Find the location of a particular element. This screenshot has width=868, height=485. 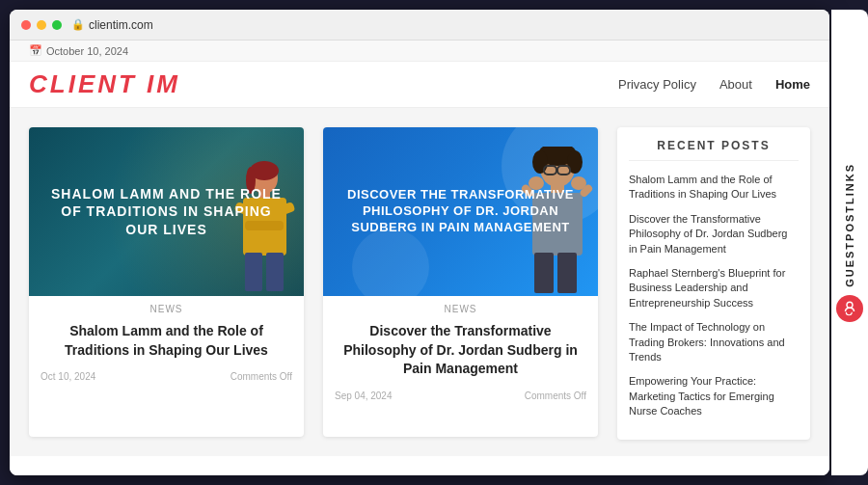

post-footer-2: Sep 04, 2024 Comments Off is located at coordinates (461, 397).